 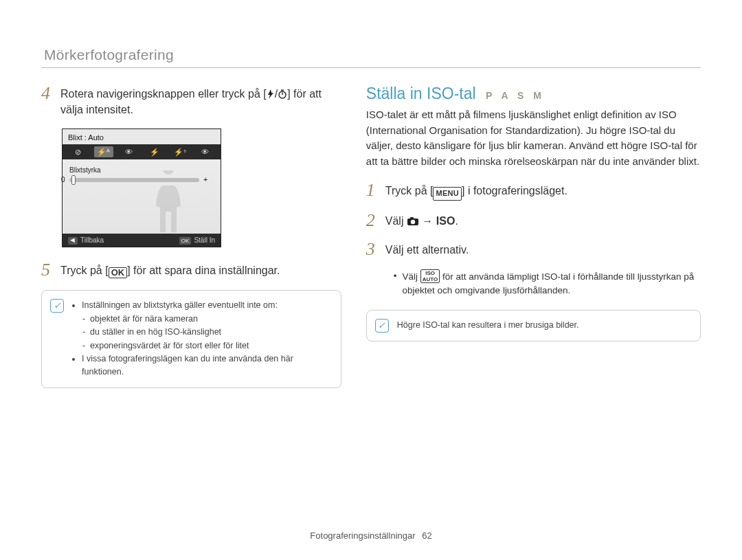 I want to click on step-text: Välj → ISO., so click(x=543, y=221).